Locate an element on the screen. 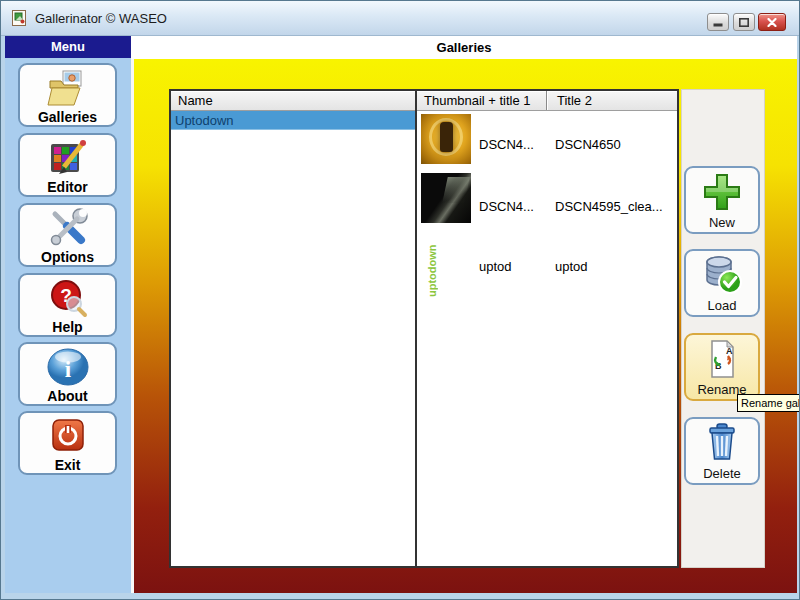 The height and width of the screenshot is (600, 800). thumbnail-amber-bottle is located at coordinates (446, 139).